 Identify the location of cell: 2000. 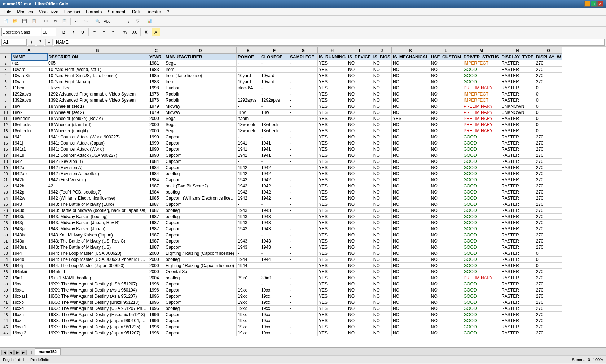
(157, 118).